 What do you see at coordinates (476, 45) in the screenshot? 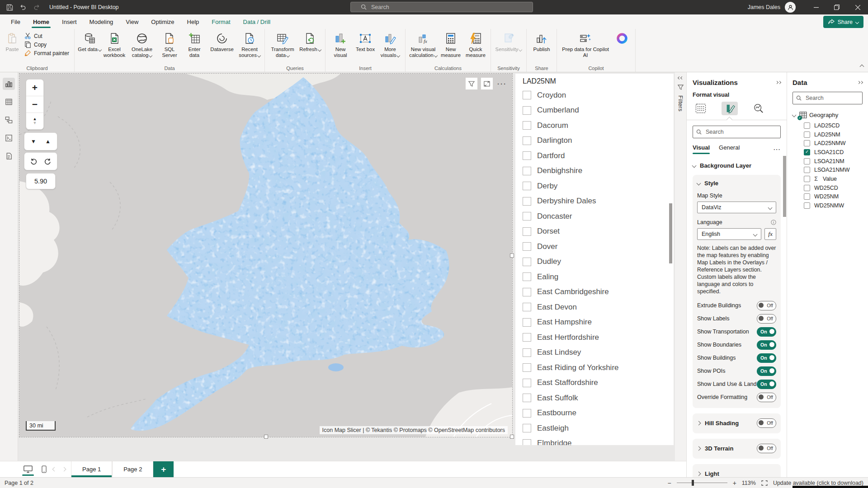
I see `quick-measure-button: Quick measure` at bounding box center [476, 45].